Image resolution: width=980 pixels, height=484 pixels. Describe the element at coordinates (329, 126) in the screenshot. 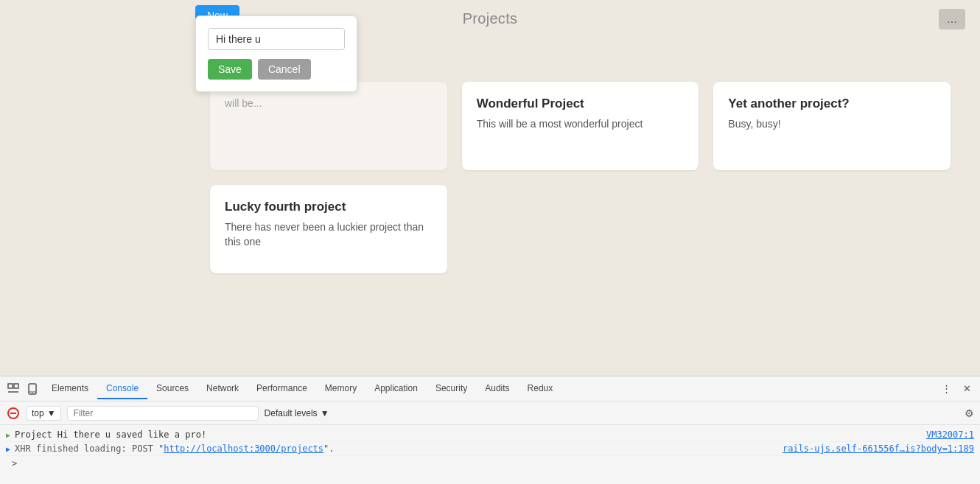

I see `project-card-1: will be...` at that location.